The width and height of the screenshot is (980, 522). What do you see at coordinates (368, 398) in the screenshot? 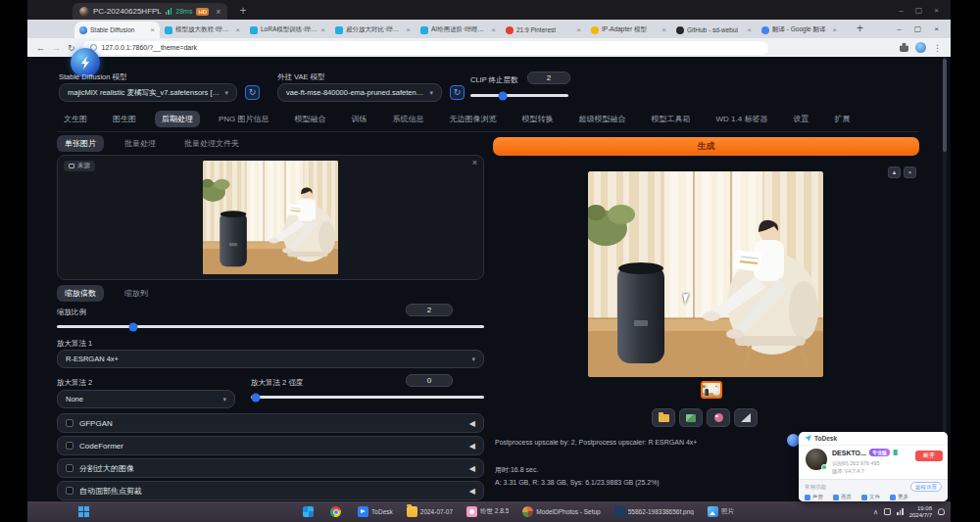
I see `upscaler2-strength-slider` at bounding box center [368, 398].